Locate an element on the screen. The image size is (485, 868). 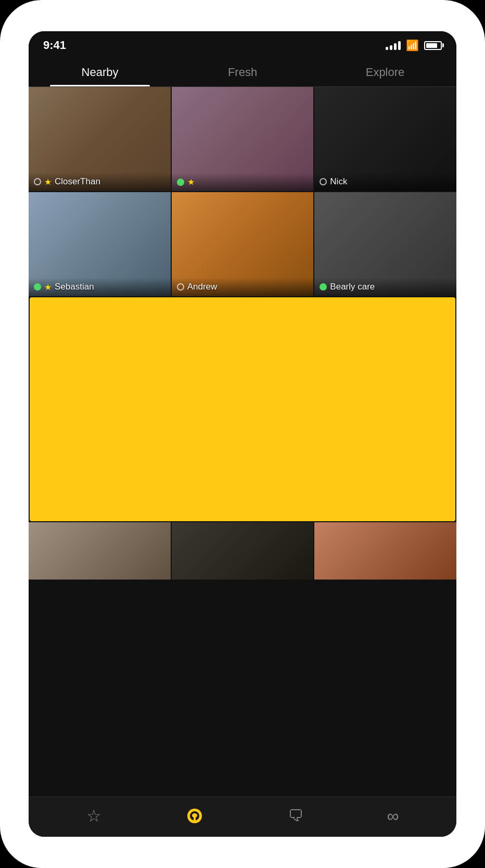
status-bar: 9:41 📶 is located at coordinates (242, 44).